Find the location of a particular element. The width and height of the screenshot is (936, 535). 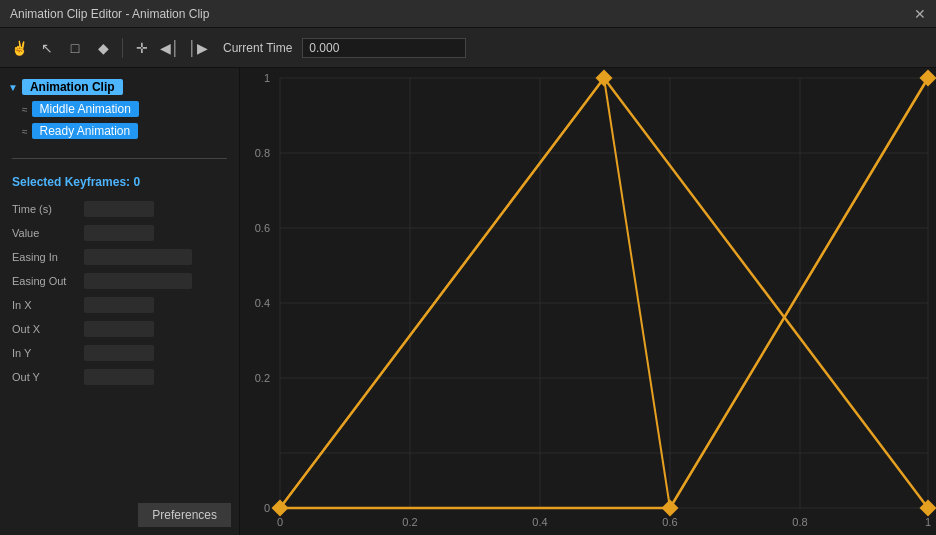

field-row-value: Value is located at coordinates (120, 233).